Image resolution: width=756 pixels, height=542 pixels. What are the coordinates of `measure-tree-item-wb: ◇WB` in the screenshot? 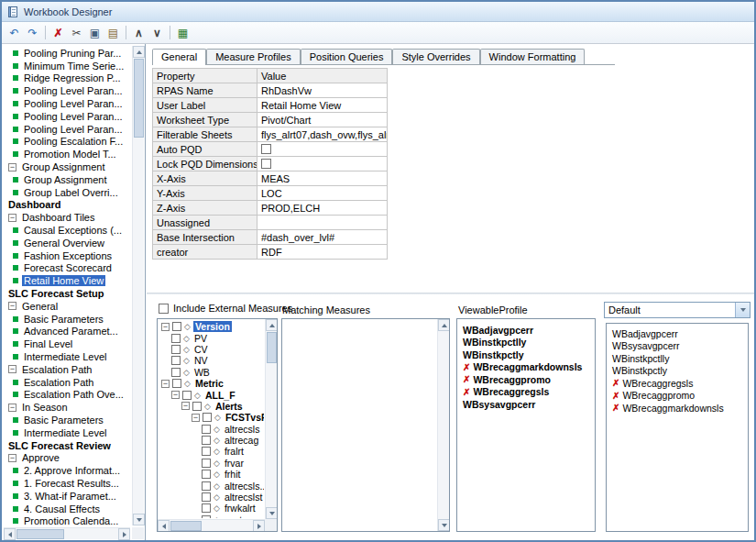 It's located at (212, 372).